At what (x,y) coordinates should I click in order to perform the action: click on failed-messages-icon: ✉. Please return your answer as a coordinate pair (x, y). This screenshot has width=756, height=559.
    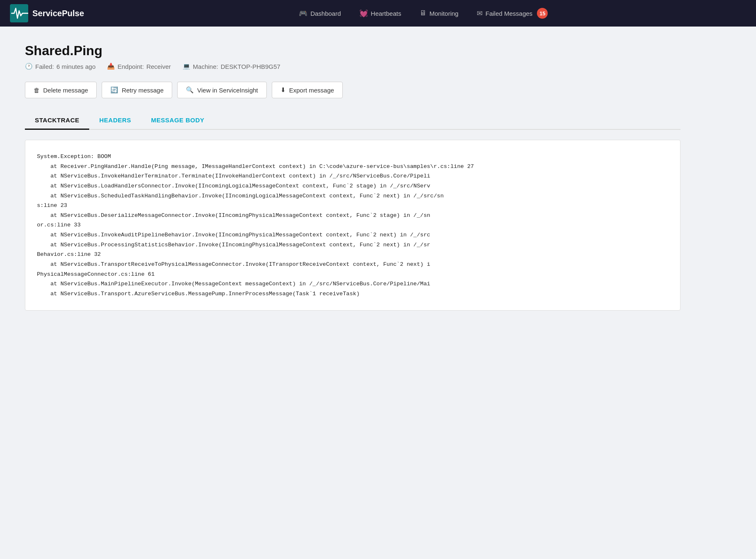
    Looking at the image, I should click on (480, 13).